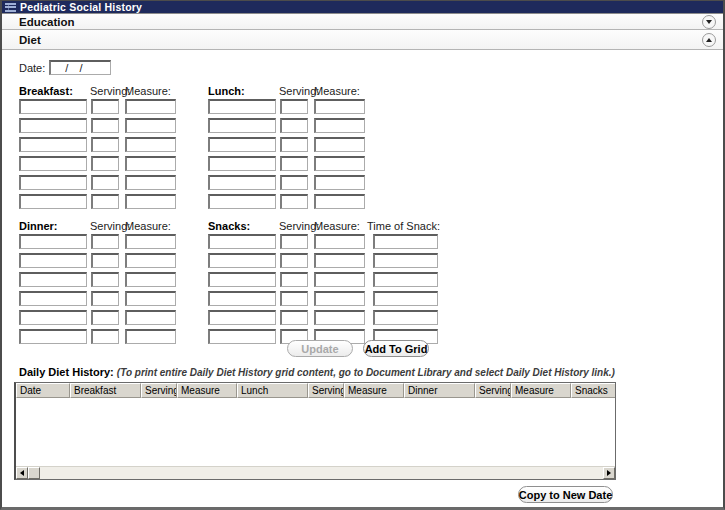 This screenshot has height=510, width=725. What do you see at coordinates (43, 390) in the screenshot?
I see `history-column-header: Date` at bounding box center [43, 390].